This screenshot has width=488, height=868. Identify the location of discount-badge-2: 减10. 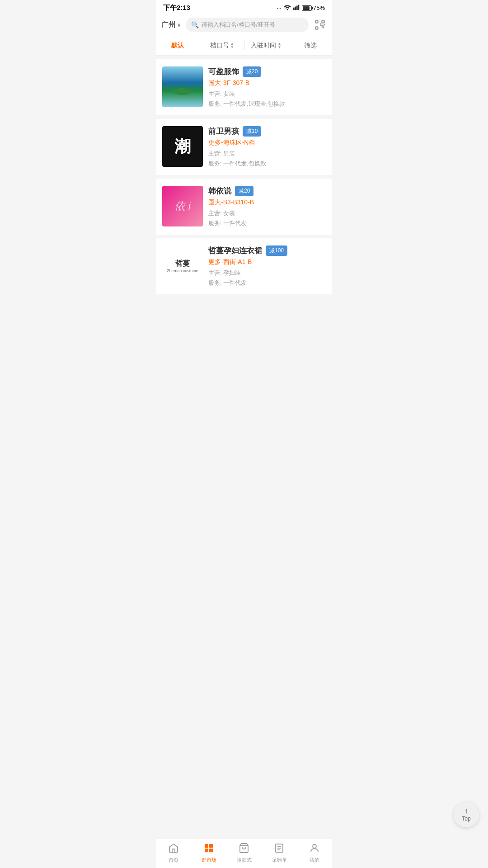
(252, 131).